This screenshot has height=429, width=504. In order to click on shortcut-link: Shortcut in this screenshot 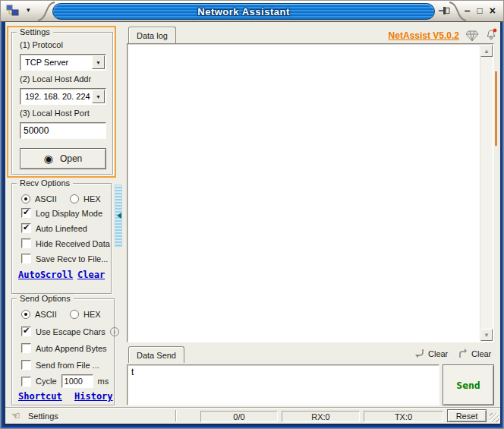, I will do `click(40, 396)`.